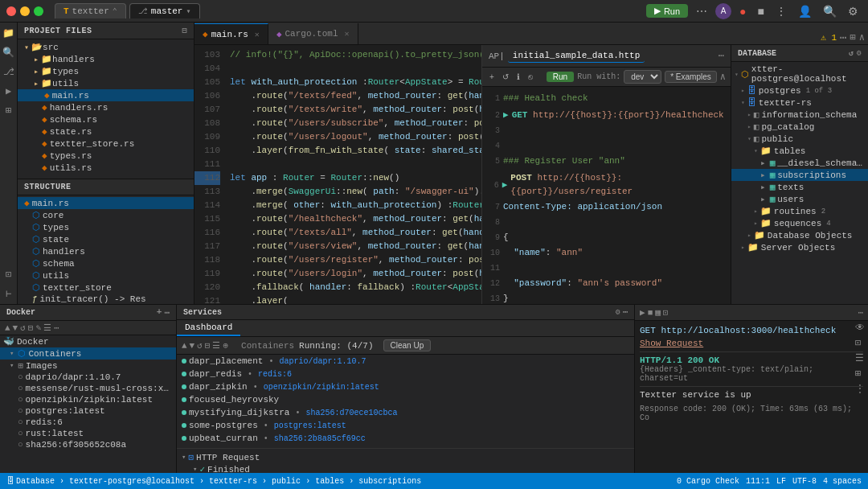 The width and height of the screenshot is (868, 489). I want to click on svc-link-3: openzipkin/zipkin:latest, so click(321, 388).